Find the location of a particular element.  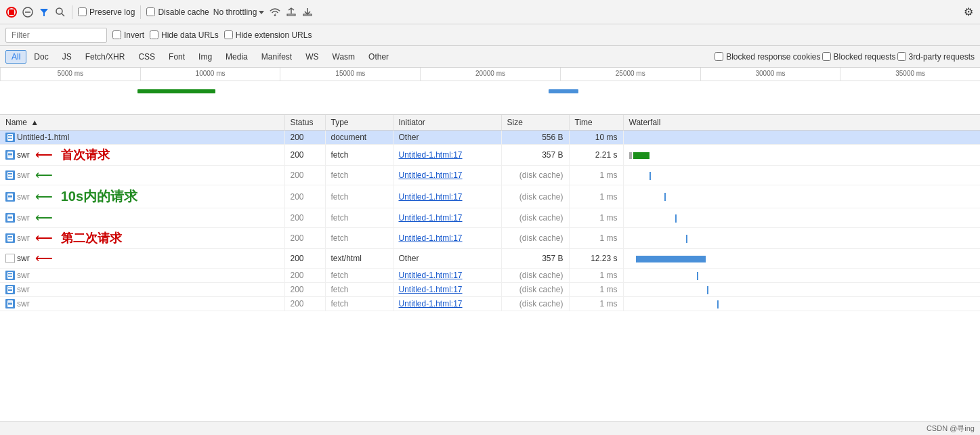

invert-label: Invert is located at coordinates (129, 35).